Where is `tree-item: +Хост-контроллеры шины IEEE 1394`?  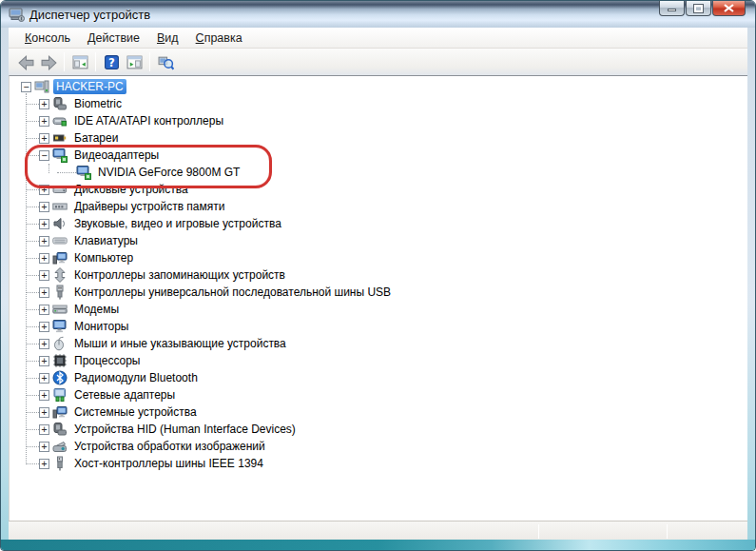
tree-item: +Хост-контроллеры шины IEEE 1394 is located at coordinates (378, 463).